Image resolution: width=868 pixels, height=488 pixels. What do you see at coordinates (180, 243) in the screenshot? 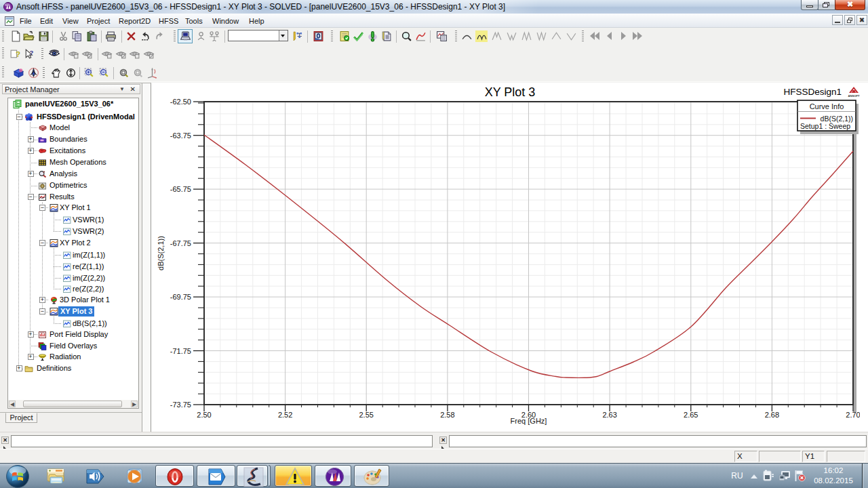
I see `svg-text: -67.75` at bounding box center [180, 243].